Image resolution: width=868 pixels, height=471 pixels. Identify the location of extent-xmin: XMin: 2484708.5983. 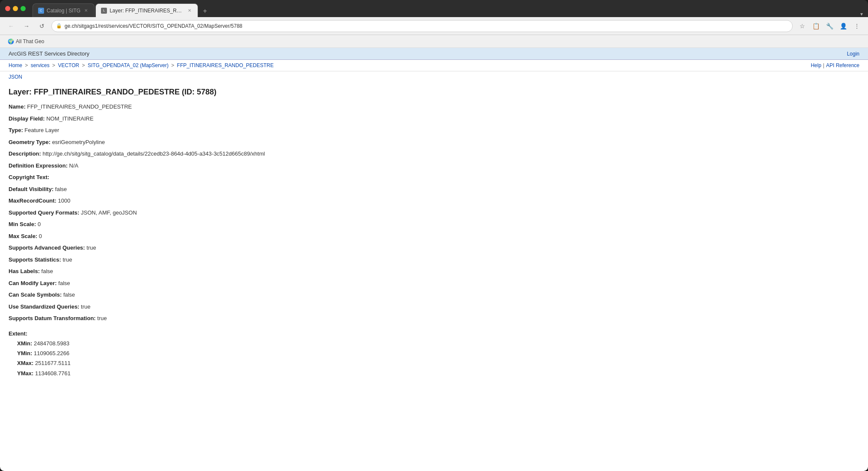
(438, 344).